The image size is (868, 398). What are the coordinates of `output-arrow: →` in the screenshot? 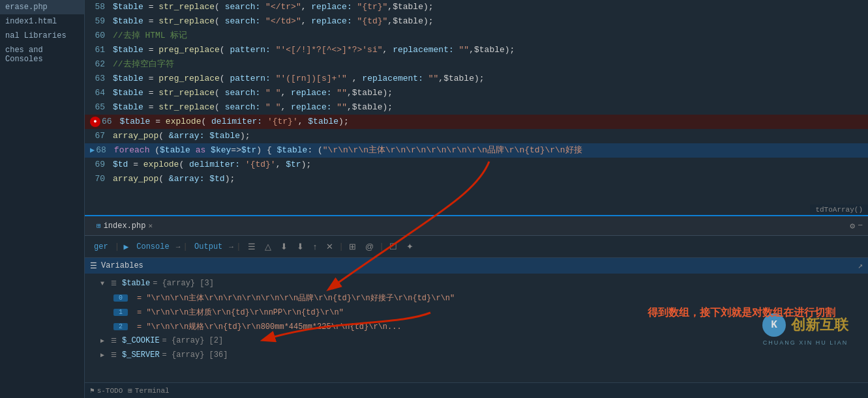 It's located at (231, 247).